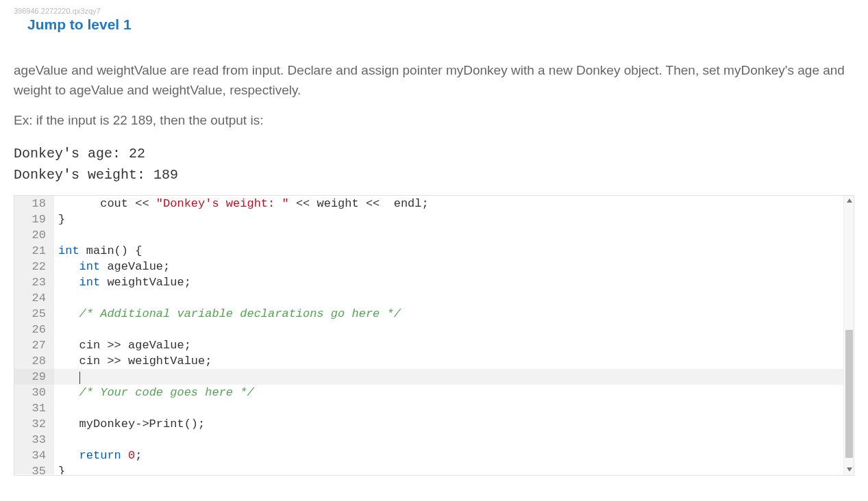  Describe the element at coordinates (34, 330) in the screenshot. I see `line-number: 26` at that location.